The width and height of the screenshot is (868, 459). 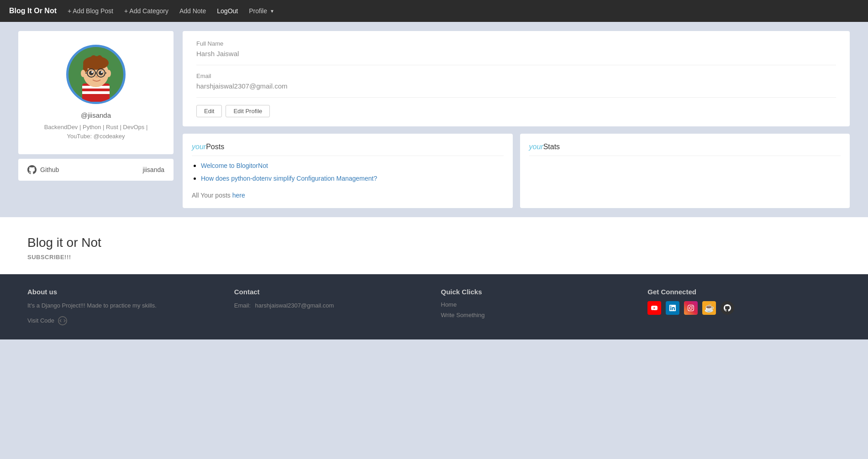 I want to click on stats-card: yourStats, so click(x=685, y=171).